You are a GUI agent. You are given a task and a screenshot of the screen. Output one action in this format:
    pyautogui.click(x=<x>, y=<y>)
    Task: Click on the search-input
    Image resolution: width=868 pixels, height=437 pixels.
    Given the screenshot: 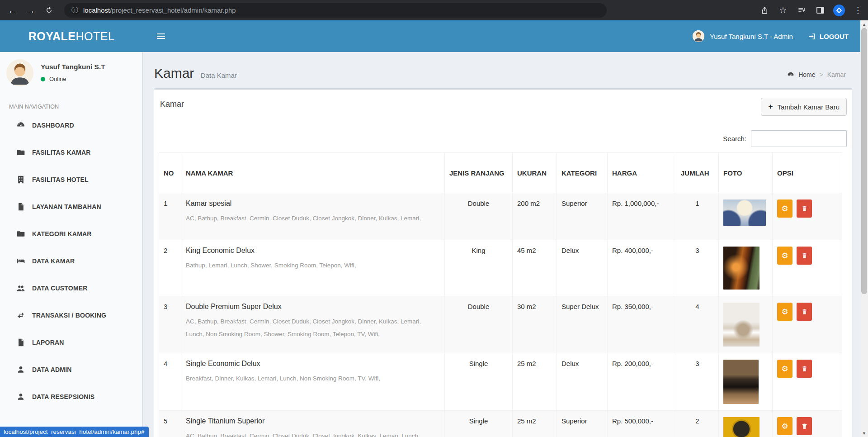 What is the action you would take?
    pyautogui.click(x=799, y=138)
    